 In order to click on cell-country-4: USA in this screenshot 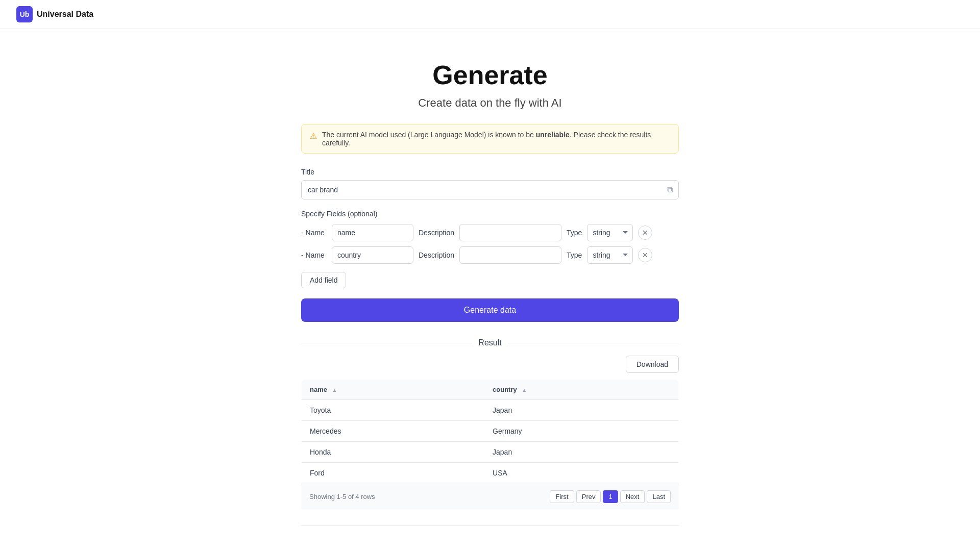, I will do `click(581, 473)`.